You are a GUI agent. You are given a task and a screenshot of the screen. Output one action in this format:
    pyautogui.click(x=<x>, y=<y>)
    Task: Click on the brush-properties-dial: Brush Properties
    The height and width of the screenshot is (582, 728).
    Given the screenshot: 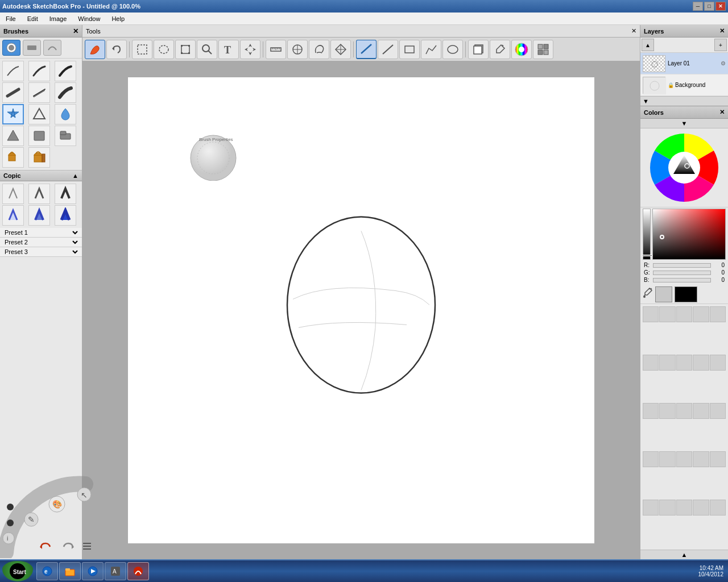 What is the action you would take?
    pyautogui.click(x=213, y=155)
    